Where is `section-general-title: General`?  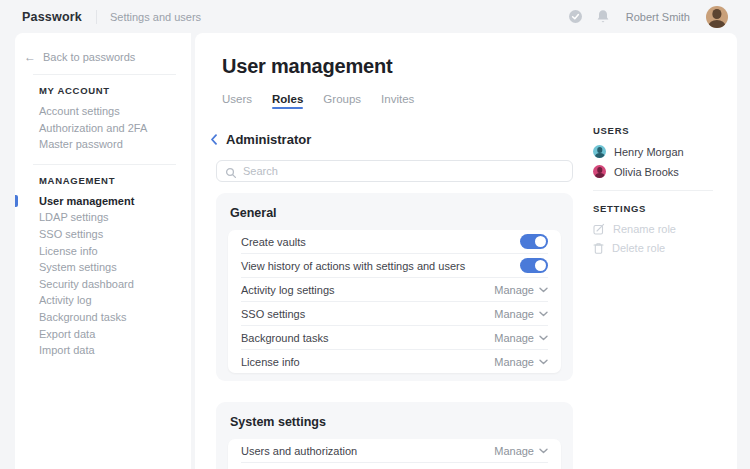
section-general-title: General is located at coordinates (394, 213).